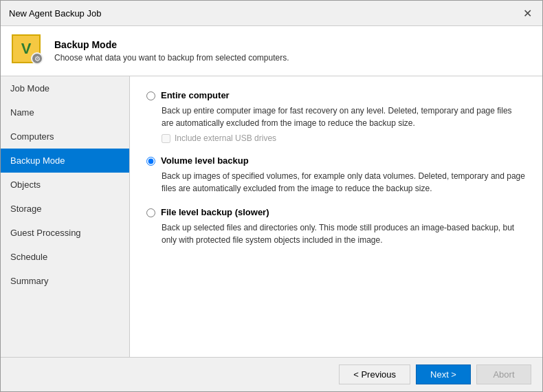 The image size is (543, 392). Describe the element at coordinates (65, 281) in the screenshot. I see `sidebar-item-summary: Summary` at that location.